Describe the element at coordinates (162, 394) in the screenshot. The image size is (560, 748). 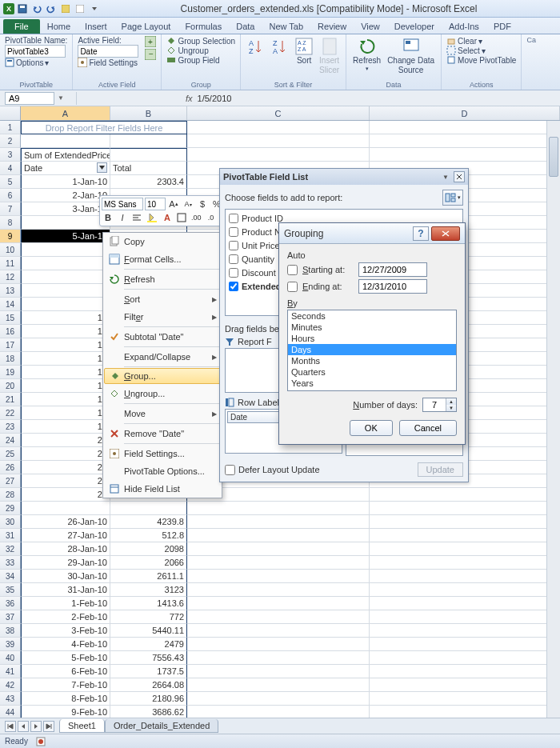
I see `context-ungroup: Ungroup...` at that location.